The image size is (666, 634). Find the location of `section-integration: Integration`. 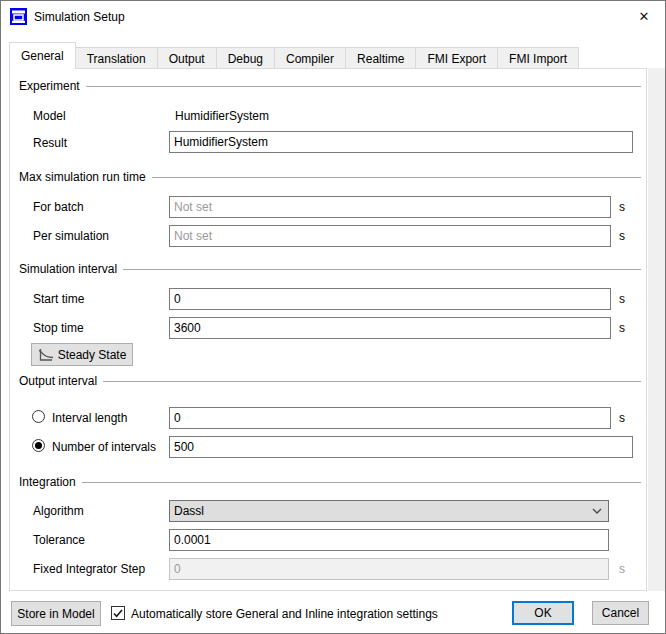

section-integration: Integration is located at coordinates (330, 482).